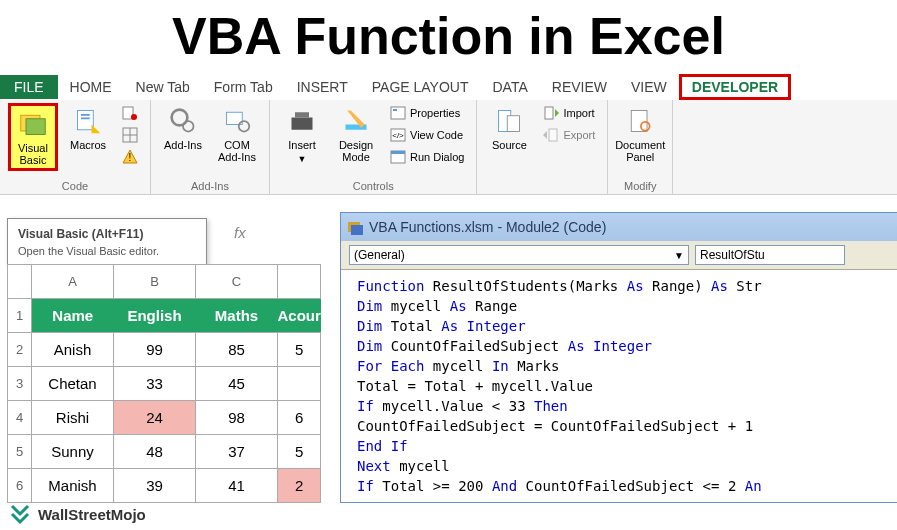 The image size is (897, 530). Describe the element at coordinates (20, 452) in the screenshot. I see `row-header: 5` at that location.